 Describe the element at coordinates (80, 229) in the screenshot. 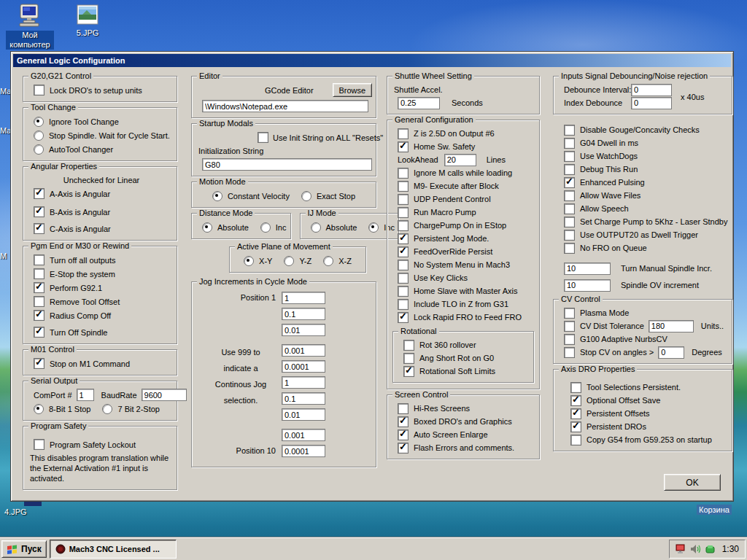

I see `label-c-axis-is-angular: C-Axis is Angular` at that location.